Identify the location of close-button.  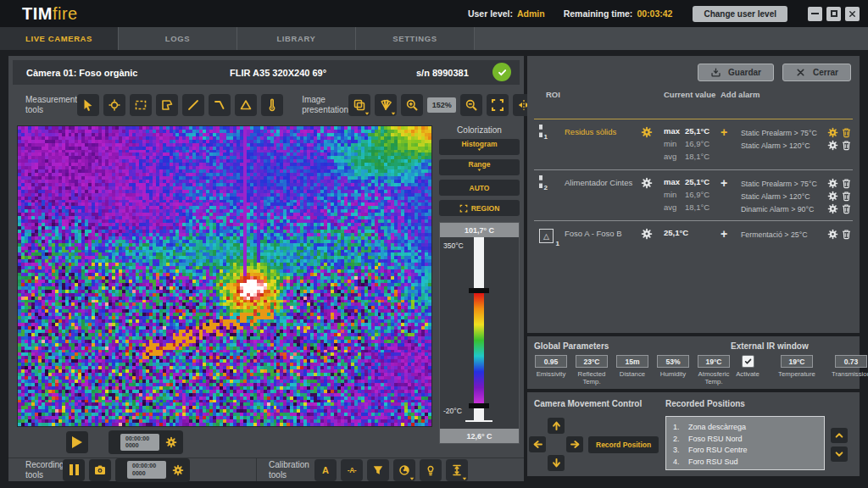
(853, 14).